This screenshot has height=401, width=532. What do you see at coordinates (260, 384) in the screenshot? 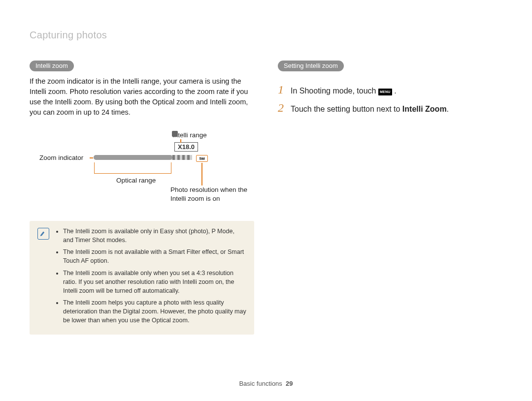
I see `footer-section: Basic functions` at bounding box center [260, 384].